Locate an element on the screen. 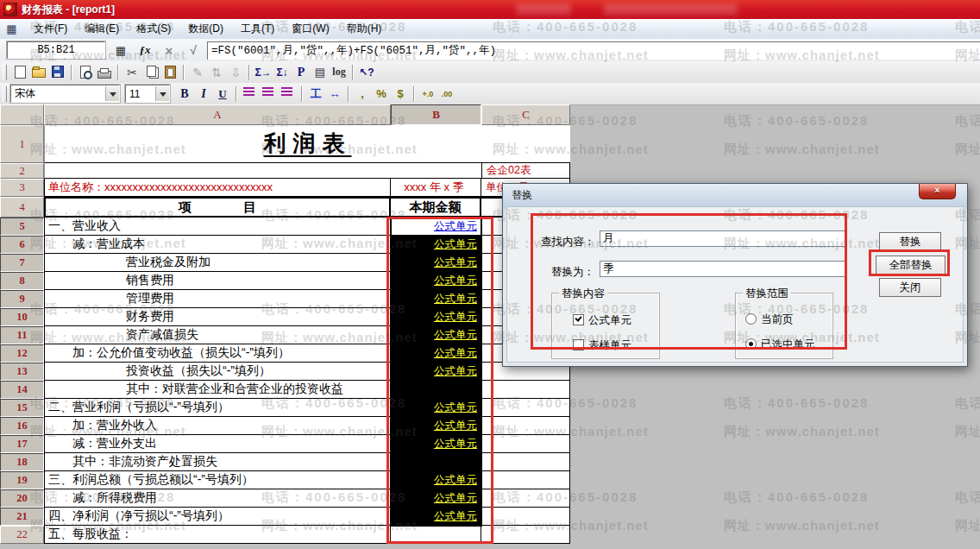 Image resolution: width=980 pixels, height=549 pixels. cell-B22 is located at coordinates (437, 535).